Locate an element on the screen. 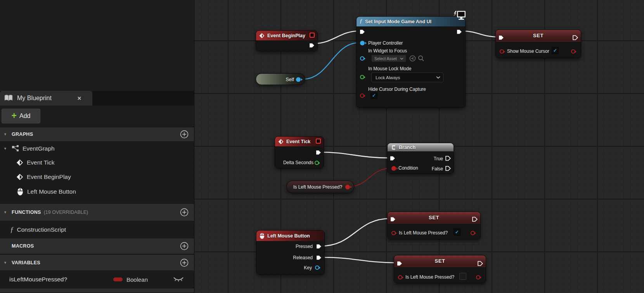 The image size is (644, 293). add-button: + Add is located at coordinates (21, 116).